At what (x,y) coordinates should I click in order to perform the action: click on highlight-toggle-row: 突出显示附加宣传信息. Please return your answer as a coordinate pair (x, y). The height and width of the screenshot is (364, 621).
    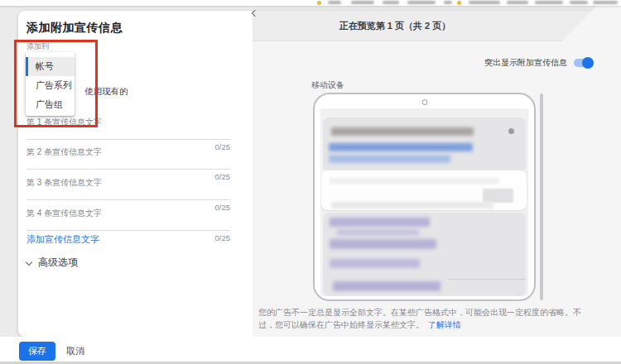
    Looking at the image, I should click on (538, 63).